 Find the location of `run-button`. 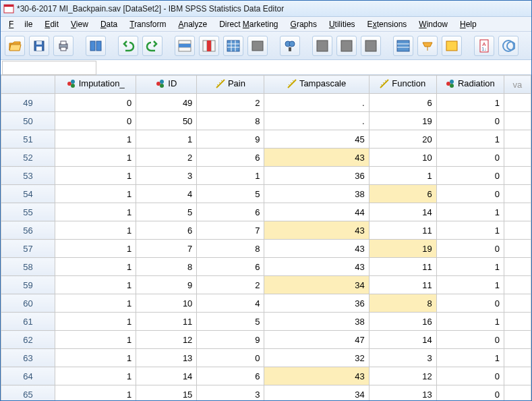

run-button is located at coordinates (258, 46).